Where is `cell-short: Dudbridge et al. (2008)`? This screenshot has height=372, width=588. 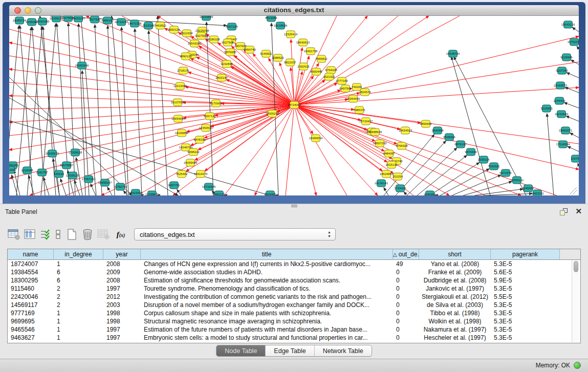 cell-short: Dudbridge et al. (2008) is located at coordinates (455, 280).